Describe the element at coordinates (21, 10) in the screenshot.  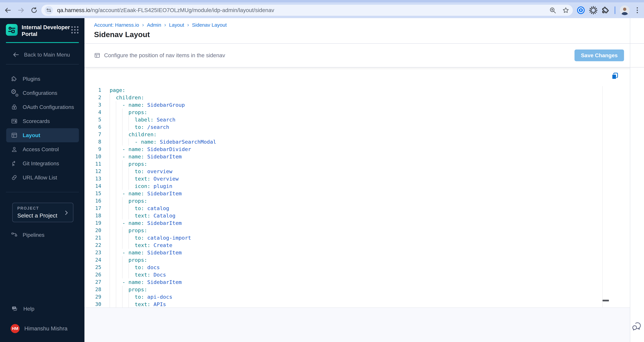
I see `browser-forward-button` at that location.